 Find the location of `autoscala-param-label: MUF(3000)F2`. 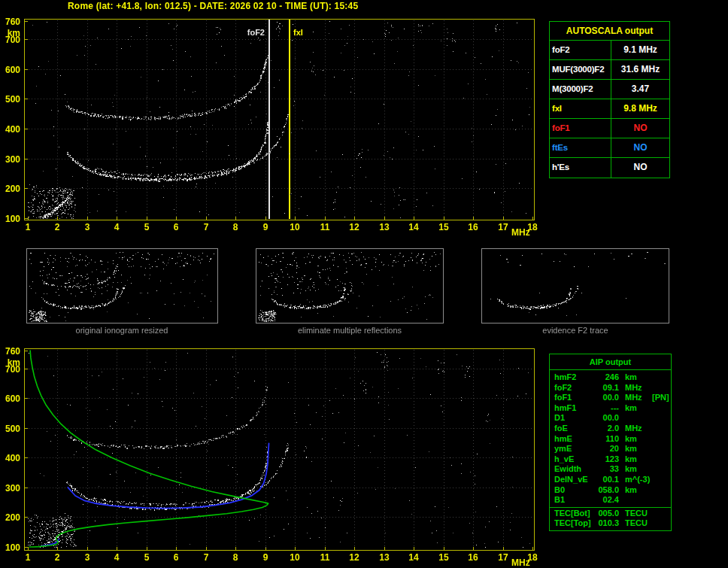

autoscala-param-label: MUF(3000)F2 is located at coordinates (581, 69).